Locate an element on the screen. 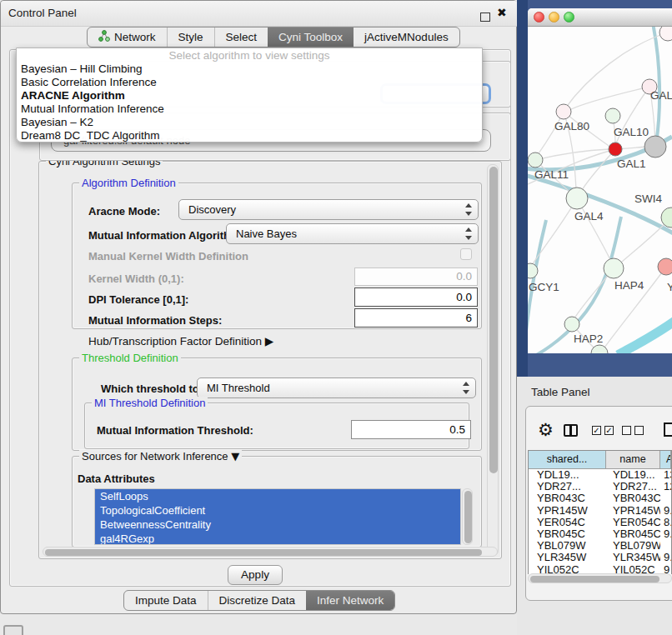  tab-jactivemnodules: jActiveMNodules is located at coordinates (407, 37).